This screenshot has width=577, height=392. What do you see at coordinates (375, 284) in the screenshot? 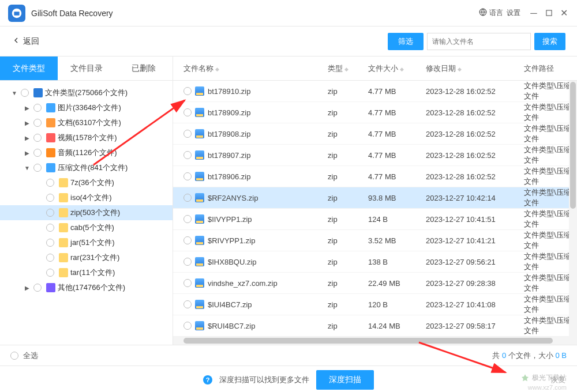
I see `table-row: vindshe_xz7.com.zipzip22.49 MB2023-12-27…` at bounding box center [375, 284].